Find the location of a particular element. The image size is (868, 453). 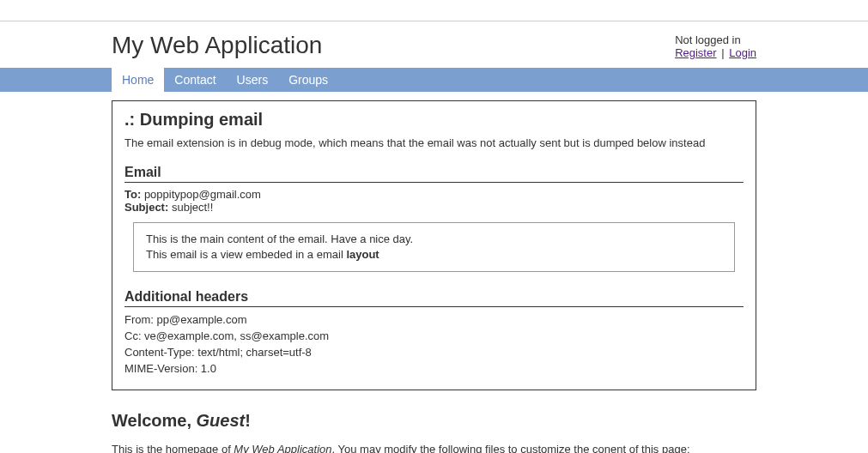

email-body: This is the main content of the email. H… is located at coordinates (434, 247).